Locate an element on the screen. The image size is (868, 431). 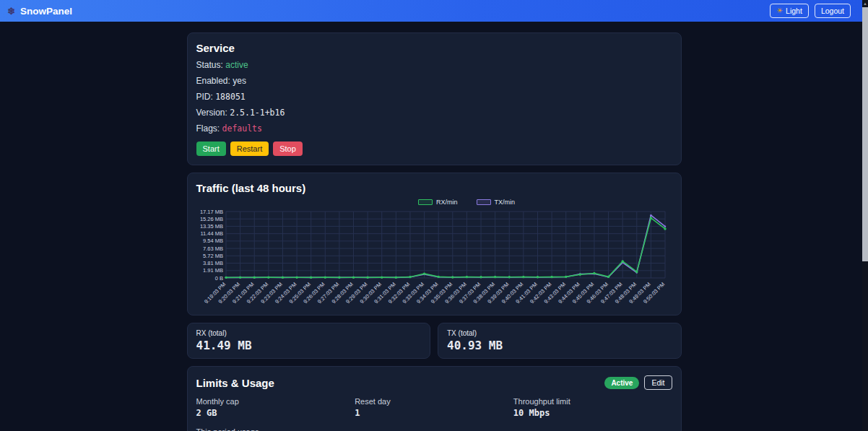
reset-day-value: 1 is located at coordinates (434, 413).